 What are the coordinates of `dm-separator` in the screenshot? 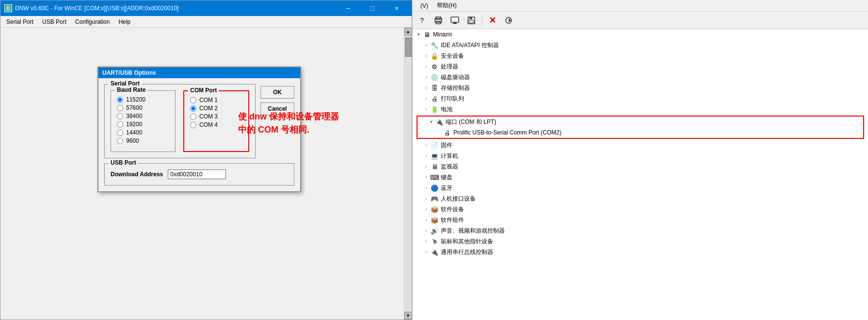 It's located at (482, 20).